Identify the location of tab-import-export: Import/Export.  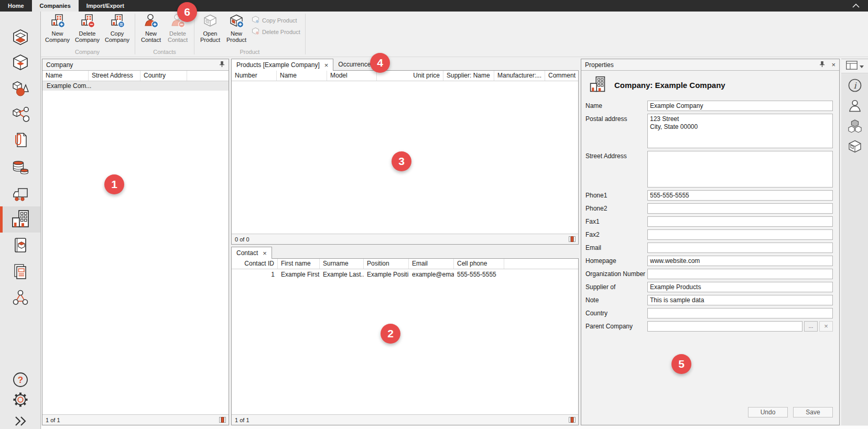
(105, 6).